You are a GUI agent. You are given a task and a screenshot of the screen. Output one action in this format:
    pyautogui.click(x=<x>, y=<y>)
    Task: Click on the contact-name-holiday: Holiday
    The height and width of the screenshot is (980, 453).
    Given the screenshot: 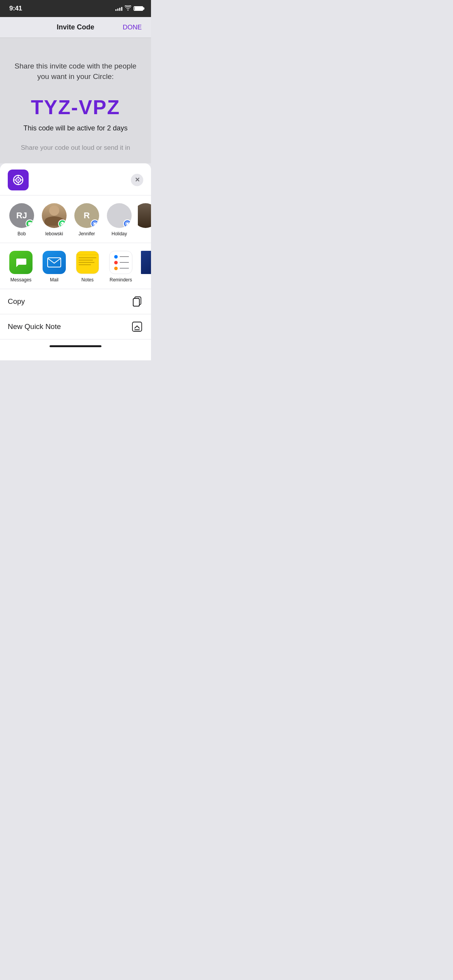 What is the action you would take?
    pyautogui.click(x=119, y=234)
    